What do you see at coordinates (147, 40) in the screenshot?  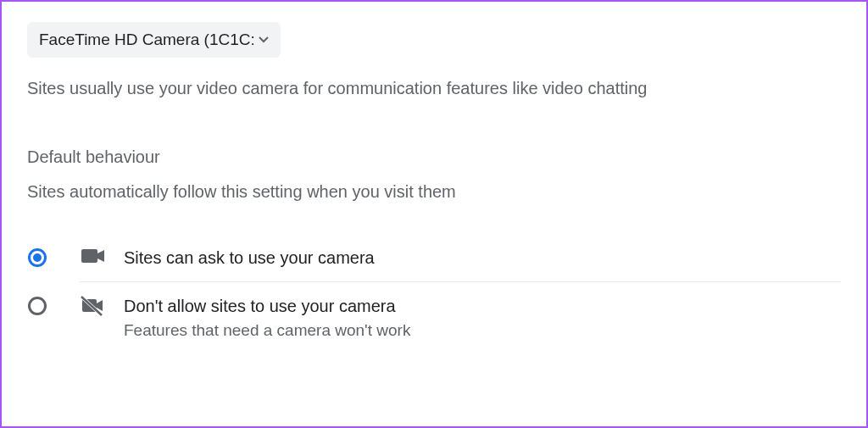 I see `camera-select-value: FaceTime HD Camera (1C1C:` at bounding box center [147, 40].